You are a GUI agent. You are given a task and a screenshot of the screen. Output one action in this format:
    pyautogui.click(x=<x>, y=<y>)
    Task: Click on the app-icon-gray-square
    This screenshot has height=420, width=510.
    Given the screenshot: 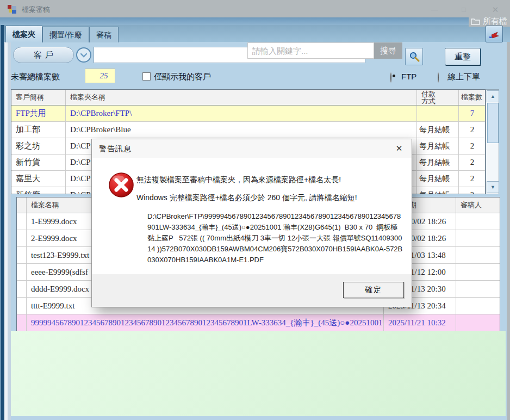 What is the action you would take?
    pyautogui.click(x=14, y=8)
    